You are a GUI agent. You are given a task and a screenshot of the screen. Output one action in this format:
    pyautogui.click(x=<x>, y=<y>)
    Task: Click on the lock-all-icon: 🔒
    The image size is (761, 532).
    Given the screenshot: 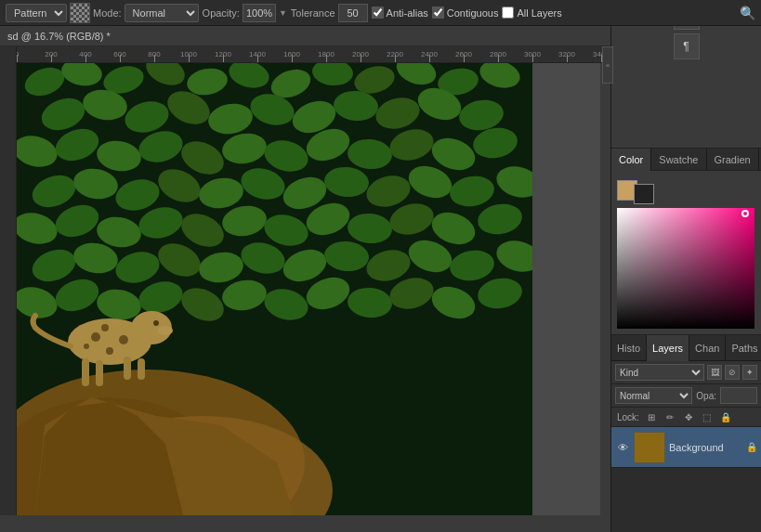 What is the action you would take?
    pyautogui.click(x=726, y=417)
    